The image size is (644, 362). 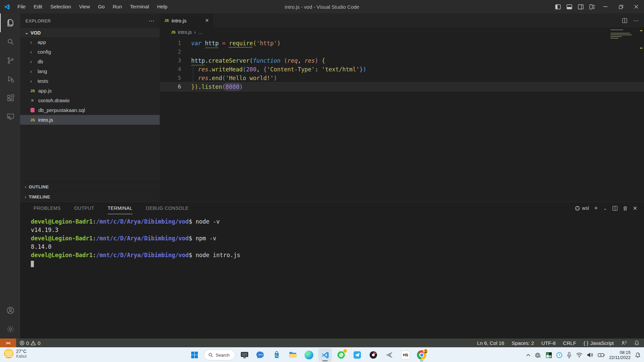 I want to click on tree-item-intro-js: JSintro.js, so click(x=90, y=120).